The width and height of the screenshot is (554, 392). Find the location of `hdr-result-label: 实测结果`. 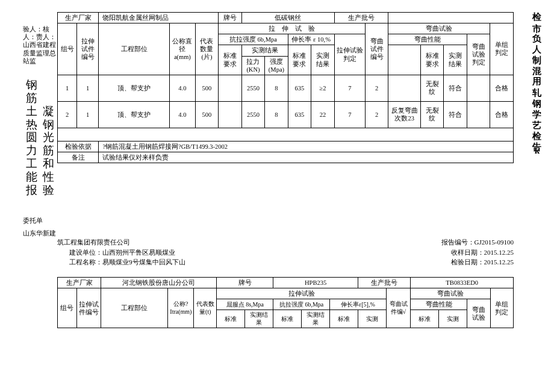

hdr-result-label: 实测结果 is located at coordinates (265, 51).